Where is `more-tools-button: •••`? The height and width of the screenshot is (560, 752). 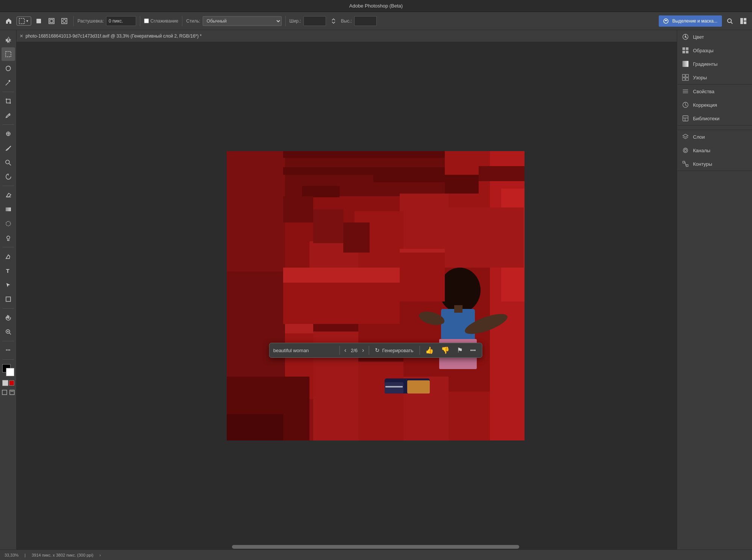 more-tools-button: ••• is located at coordinates (8, 350).